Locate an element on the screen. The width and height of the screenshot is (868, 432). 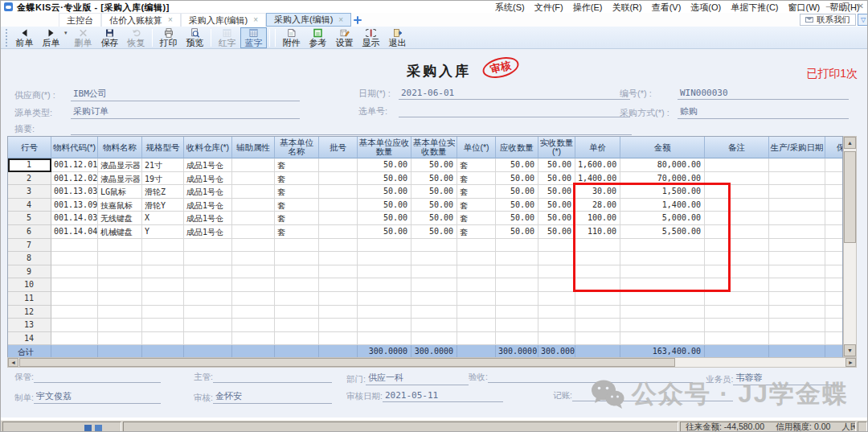
table-cell: LG鼠标 is located at coordinates (121, 191).